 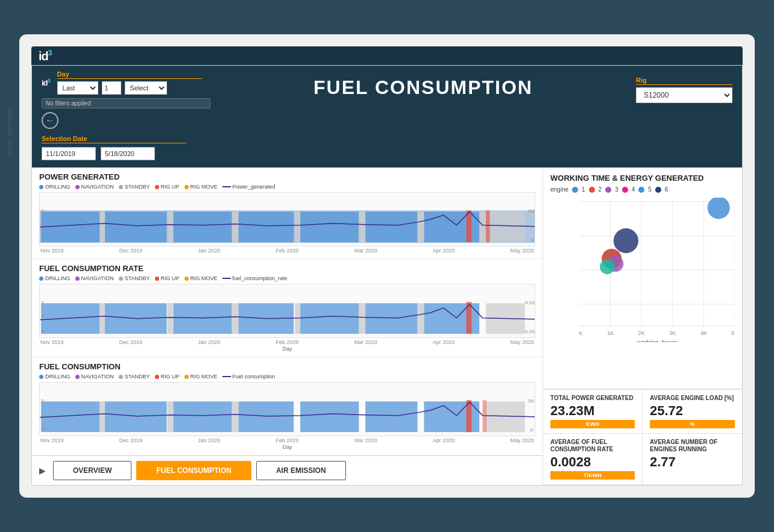 What do you see at coordinates (157, 278) in the screenshot?
I see `fr-rigup-dot` at bounding box center [157, 278].